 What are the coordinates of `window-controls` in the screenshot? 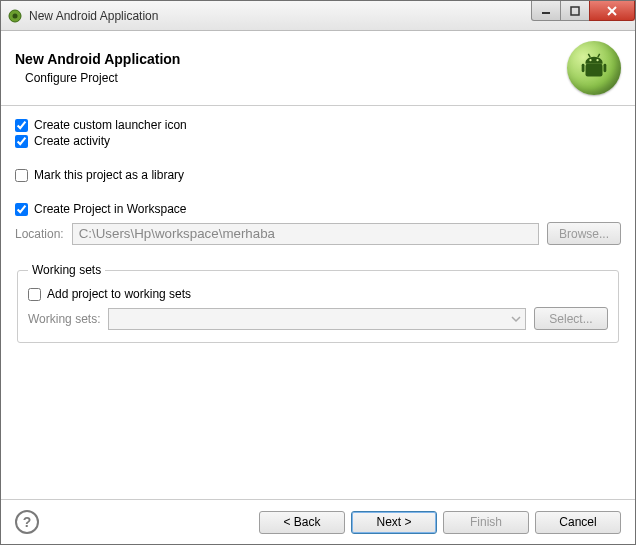 It's located at (584, 11).